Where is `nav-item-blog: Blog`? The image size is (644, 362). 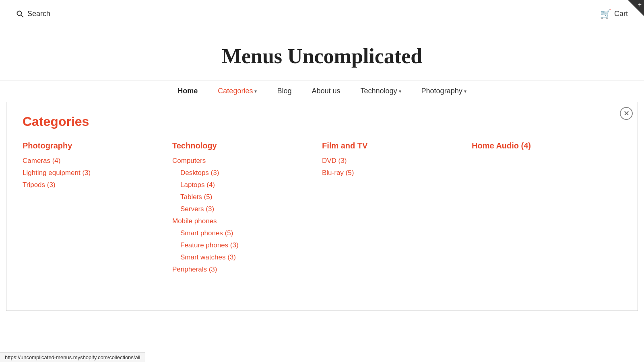 nav-item-blog: Blog is located at coordinates (284, 91).